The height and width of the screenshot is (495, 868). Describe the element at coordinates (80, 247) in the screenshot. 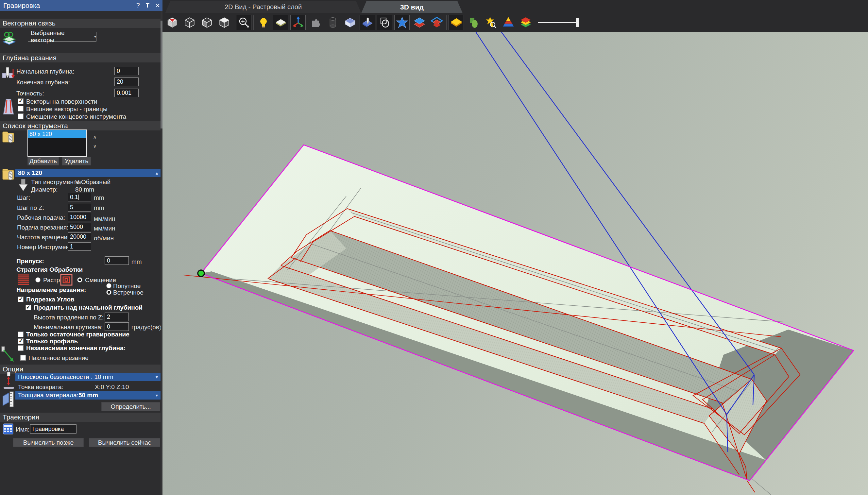

I see `toolnumber-input: 1` at that location.